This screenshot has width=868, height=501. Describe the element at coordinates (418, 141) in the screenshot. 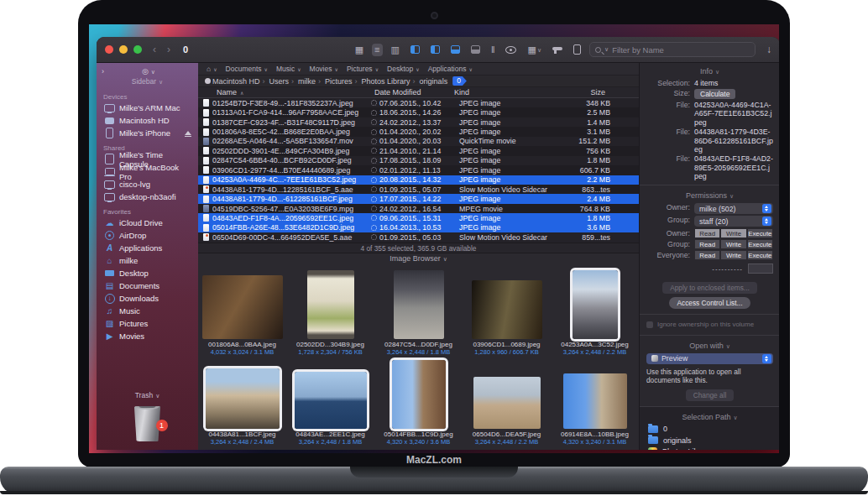

I see `file-row: 02268AE5-A046-44...-5A5BF1336547.mov 01.…` at that location.